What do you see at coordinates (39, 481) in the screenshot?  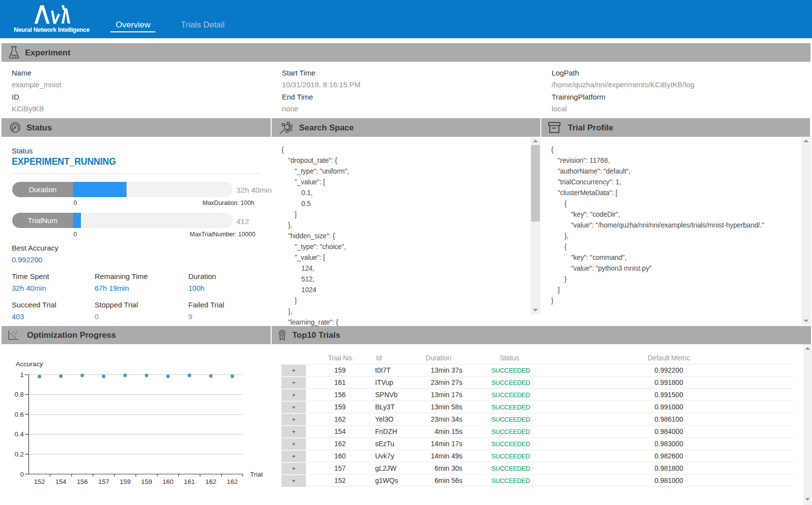 I see `svg-text: 152` at bounding box center [39, 481].